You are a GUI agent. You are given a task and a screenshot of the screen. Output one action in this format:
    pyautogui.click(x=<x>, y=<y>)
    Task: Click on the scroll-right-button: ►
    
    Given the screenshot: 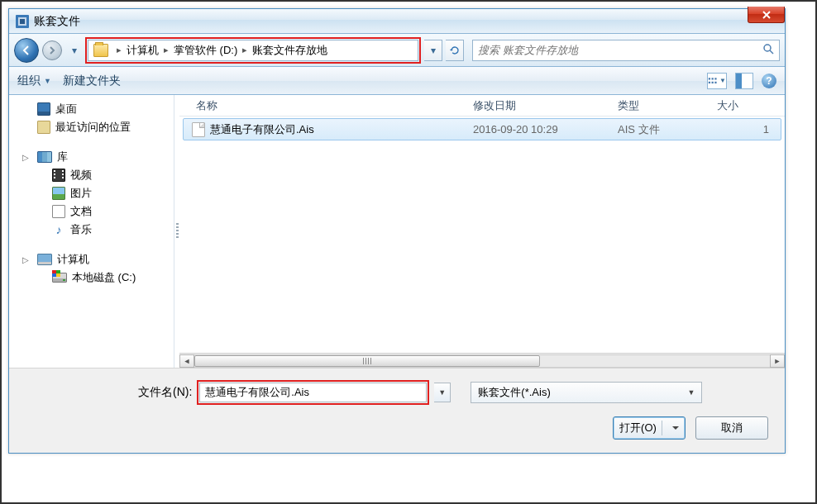 What is the action you would take?
    pyautogui.click(x=777, y=361)
    